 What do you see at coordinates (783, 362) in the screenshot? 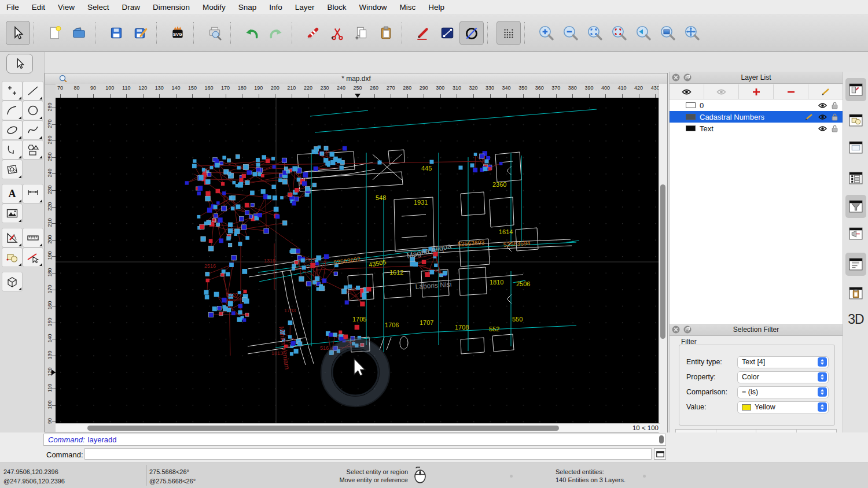
I see `filter-dropdown-entitytype: Text [4]` at bounding box center [783, 362].